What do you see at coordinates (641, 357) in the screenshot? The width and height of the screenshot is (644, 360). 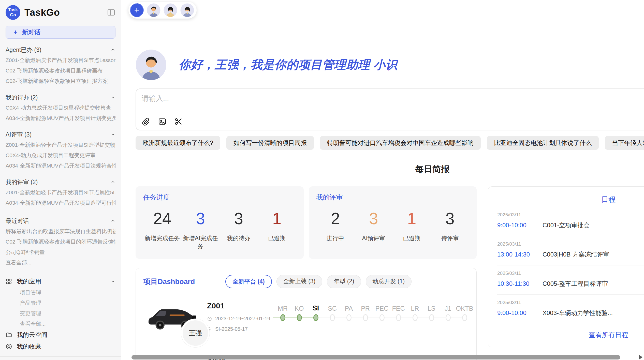 I see `scroll-right-arrow` at bounding box center [641, 357].